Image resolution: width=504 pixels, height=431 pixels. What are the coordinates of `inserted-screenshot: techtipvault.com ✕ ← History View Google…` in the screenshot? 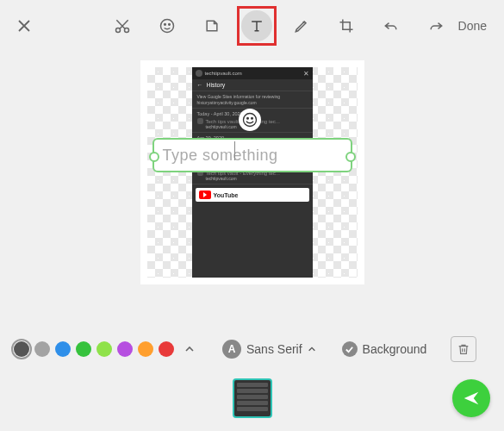 It's located at (252, 172).